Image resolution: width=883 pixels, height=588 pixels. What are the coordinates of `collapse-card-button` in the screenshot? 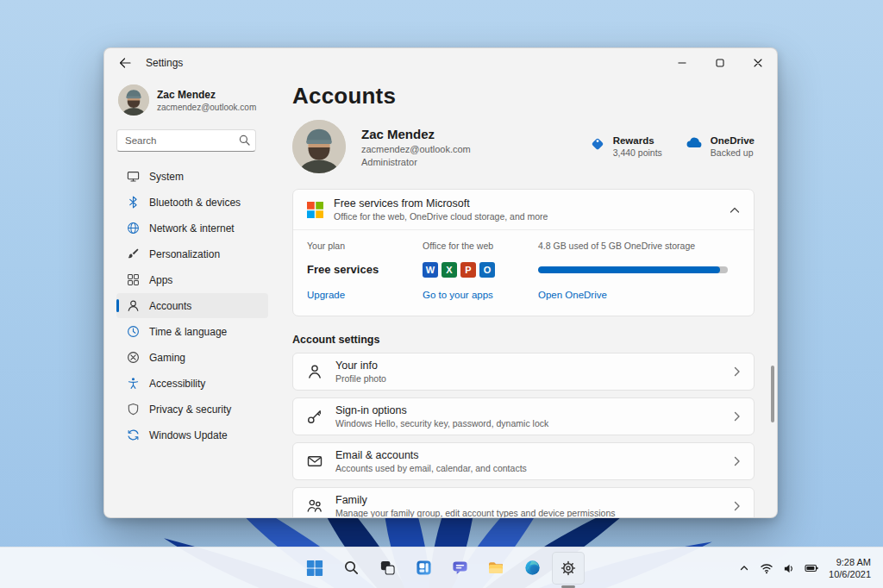 It's located at (735, 210).